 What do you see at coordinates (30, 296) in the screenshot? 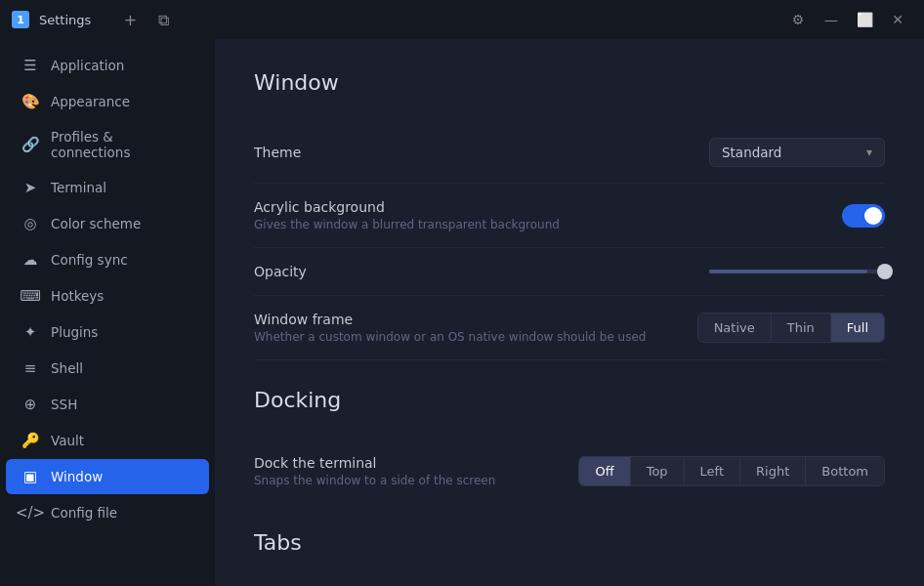
I see `hotkeys-icon: ⌨` at bounding box center [30, 296].